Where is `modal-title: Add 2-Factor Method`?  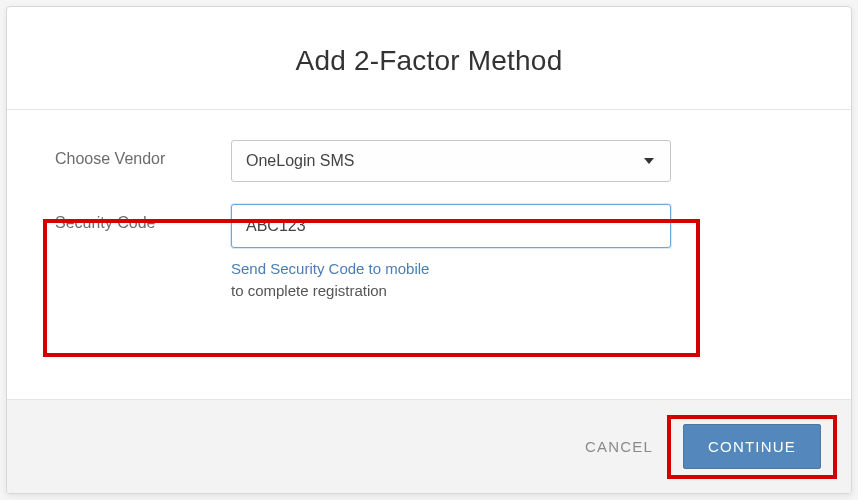 modal-title: Add 2-Factor Method is located at coordinates (429, 61).